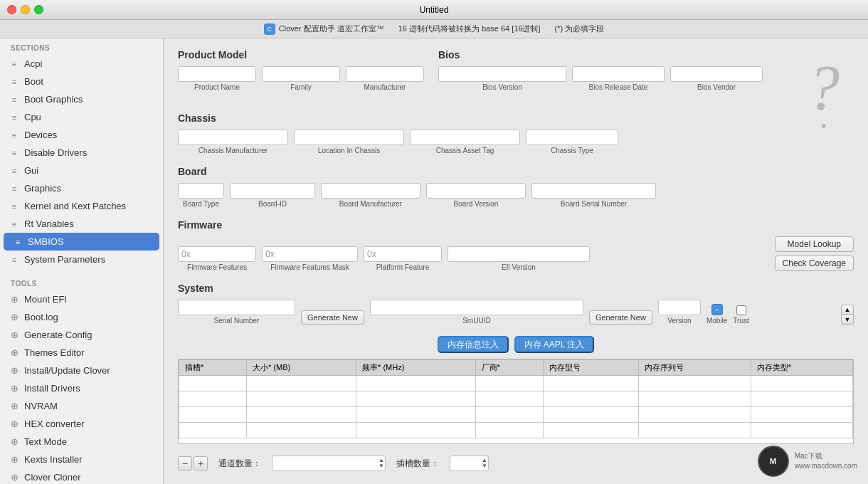  What do you see at coordinates (717, 310) in the screenshot?
I see `mobile-checkbox: −` at bounding box center [717, 310].